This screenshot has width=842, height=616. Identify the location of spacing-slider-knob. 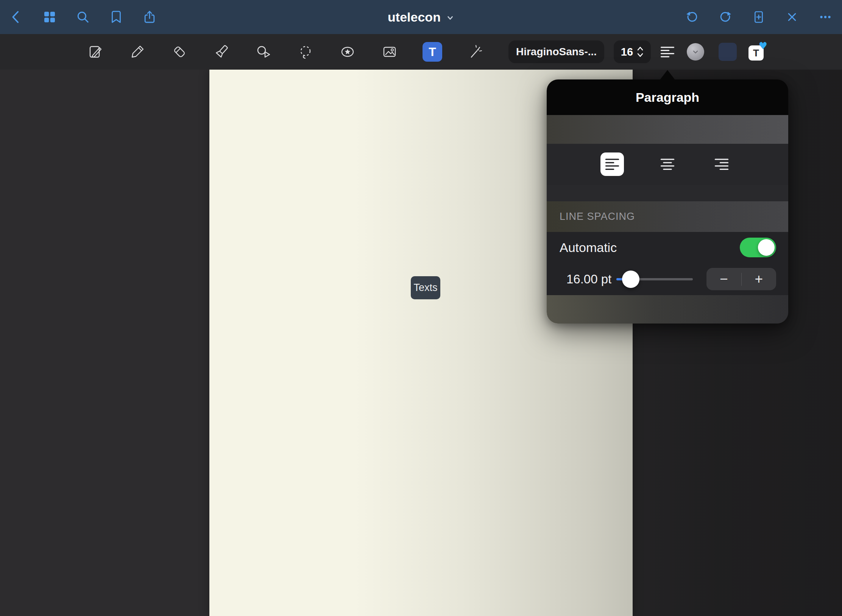
(631, 279).